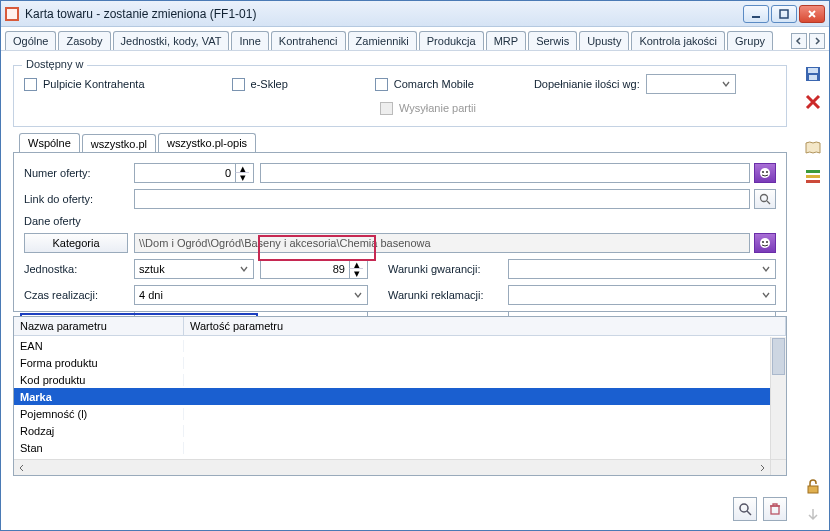 Image resolution: width=830 pixels, height=531 pixels. I want to click on subtab-wszystkopl: wszystko.pl, so click(119, 144).